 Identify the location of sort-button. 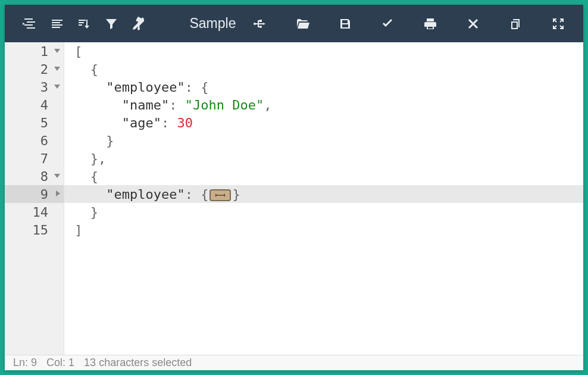
(84, 24).